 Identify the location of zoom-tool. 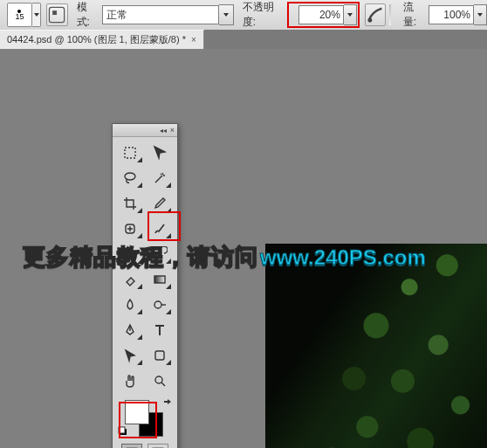
(161, 381).